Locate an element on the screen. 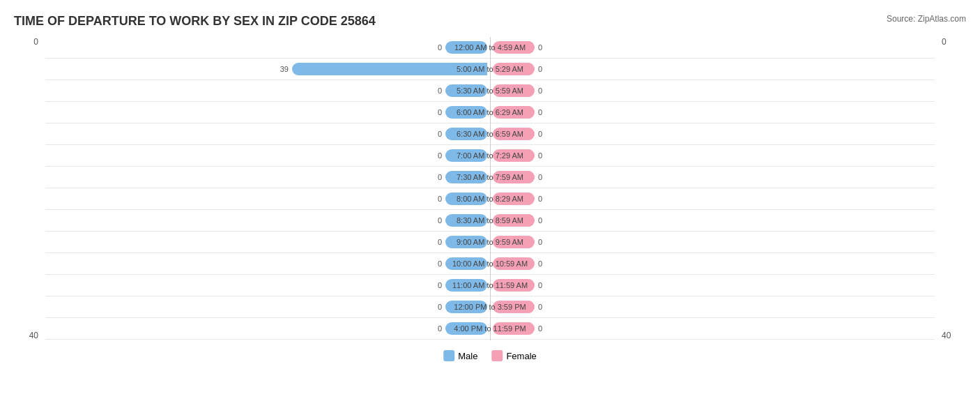 The height and width of the screenshot is (415, 980). legend-male-label: Male is located at coordinates (468, 356).